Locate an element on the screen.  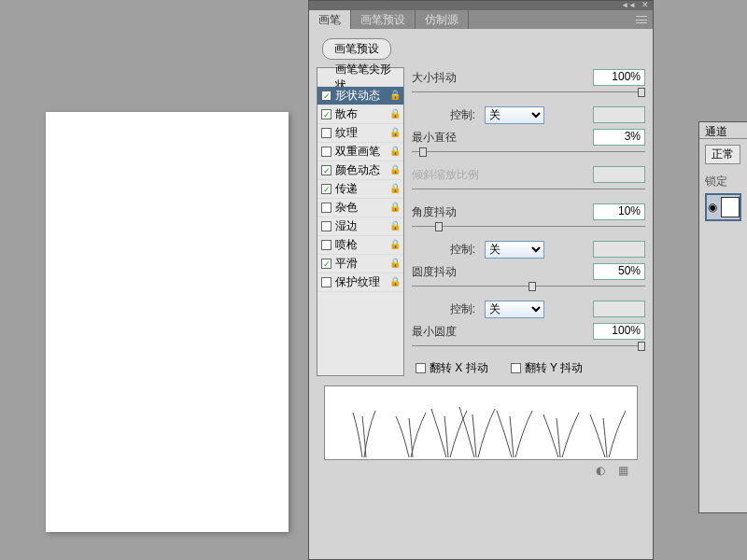
option-label: 杂色 is located at coordinates (346, 207).